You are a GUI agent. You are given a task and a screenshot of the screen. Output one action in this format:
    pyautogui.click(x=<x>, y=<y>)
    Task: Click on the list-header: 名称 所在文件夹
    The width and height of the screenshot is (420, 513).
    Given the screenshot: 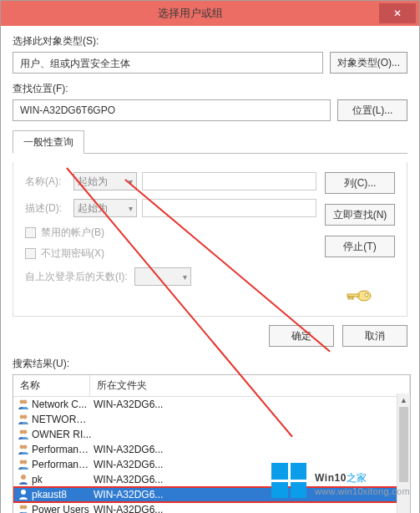 What is the action you would take?
    pyautogui.click(x=212, y=386)
    